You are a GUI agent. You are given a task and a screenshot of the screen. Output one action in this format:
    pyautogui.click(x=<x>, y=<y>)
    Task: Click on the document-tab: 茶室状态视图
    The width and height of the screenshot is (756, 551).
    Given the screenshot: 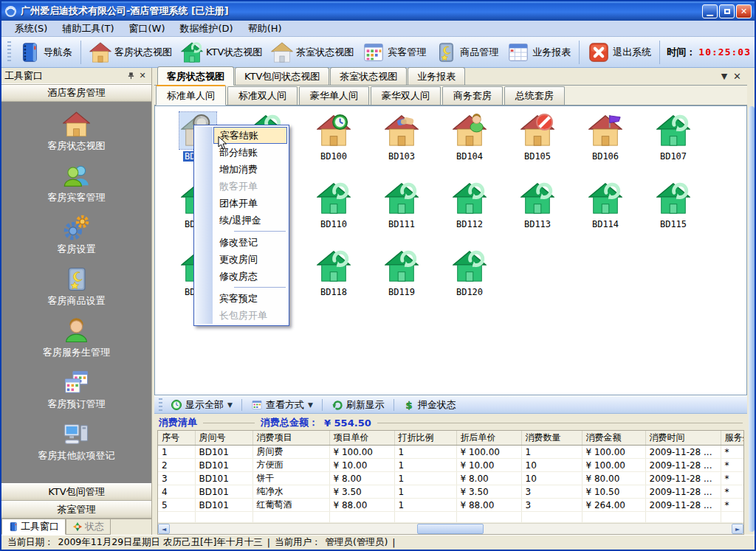 What is the action you would take?
    pyautogui.click(x=368, y=76)
    